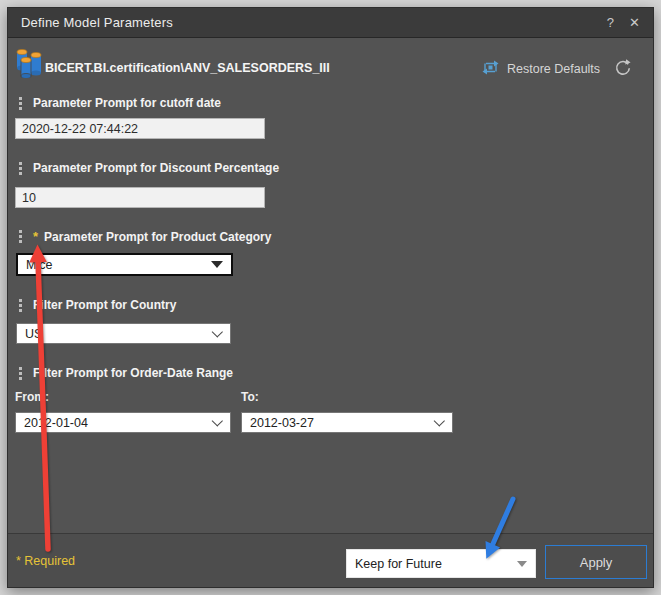  What do you see at coordinates (343, 423) in the screenshot?
I see `to-date-value: 2012-03-27` at bounding box center [343, 423].